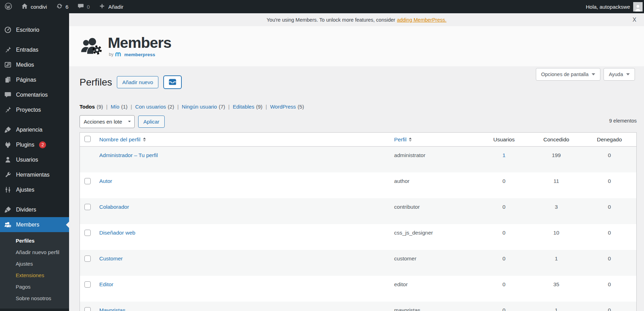 This screenshot has height=311, width=644. I want to click on sidebar-item-plugins: Plugins2, so click(35, 145).